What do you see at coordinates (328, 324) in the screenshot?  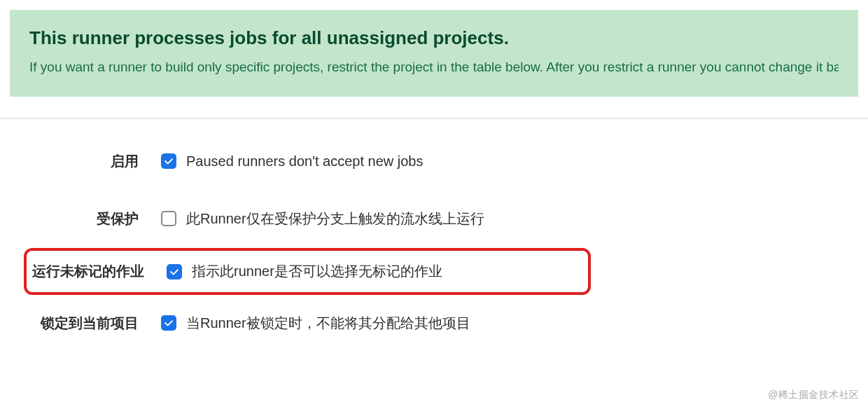 I see `locked-checkbox-label: 当Runner被锁定时，不能将其分配给其他项目` at bounding box center [328, 324].